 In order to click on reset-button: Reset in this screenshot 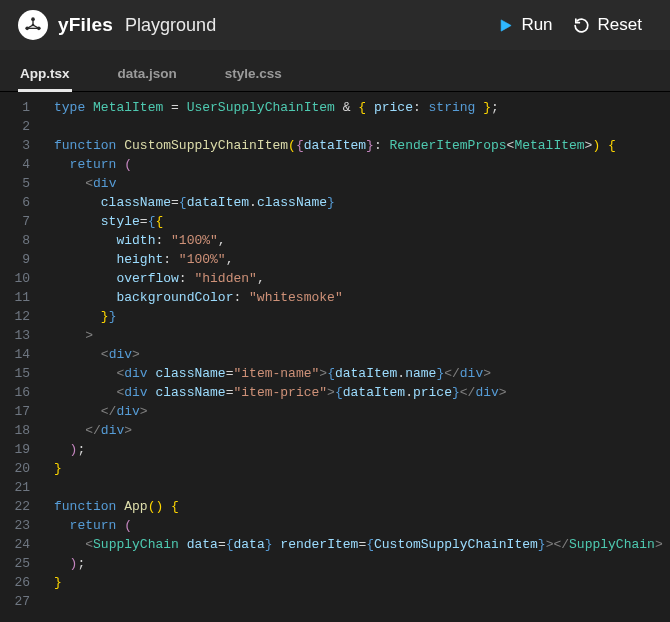, I will do `click(608, 25)`.